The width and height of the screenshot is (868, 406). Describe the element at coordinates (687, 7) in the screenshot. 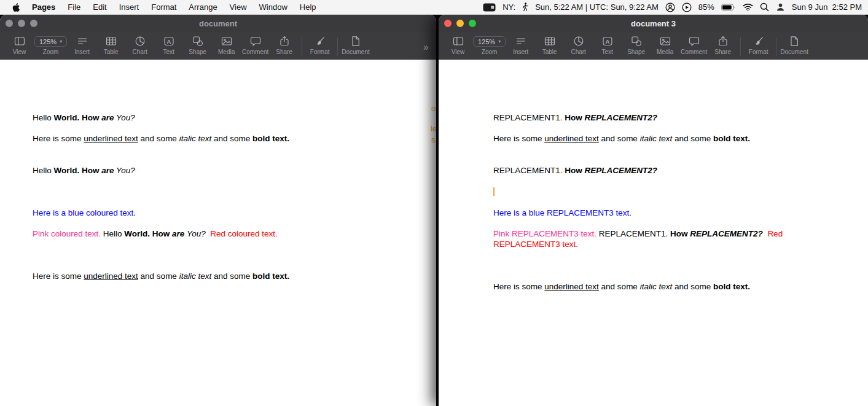

I see `now-playing-icon` at that location.